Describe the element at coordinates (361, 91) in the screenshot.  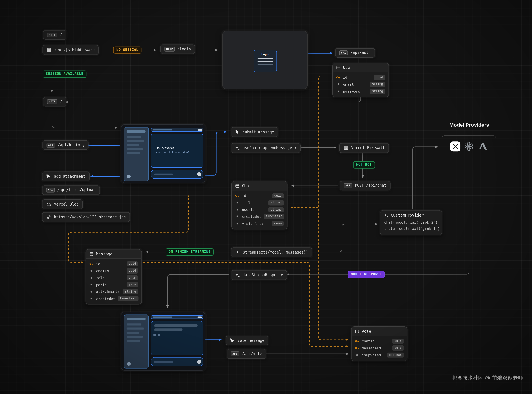
I see `table-row: password string` at that location.